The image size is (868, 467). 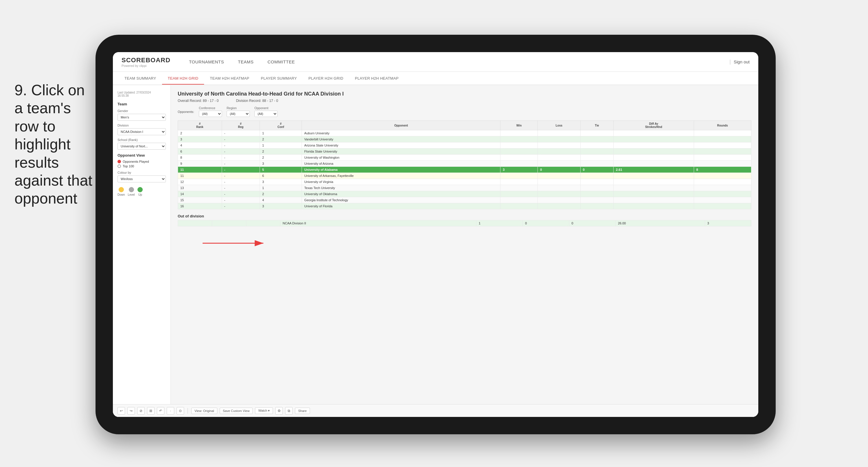 I want to click on share-button: Share, so click(x=302, y=411).